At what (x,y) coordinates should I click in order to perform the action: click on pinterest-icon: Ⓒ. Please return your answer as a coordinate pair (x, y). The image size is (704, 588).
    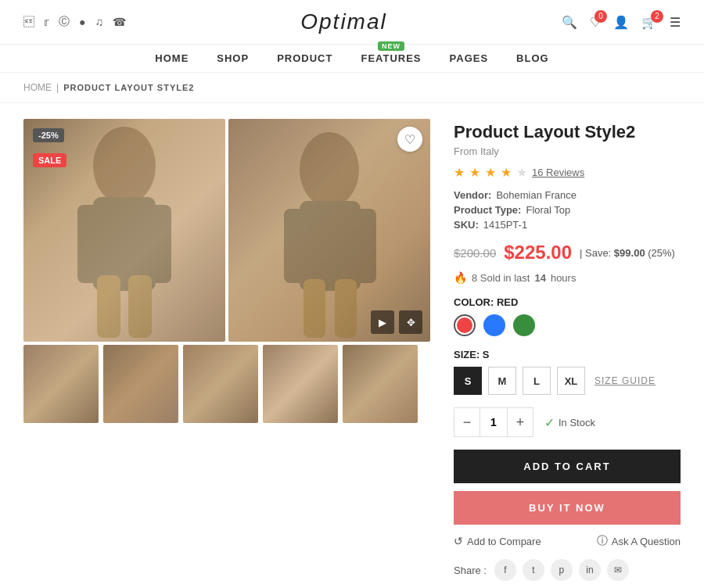
    Looking at the image, I should click on (64, 22).